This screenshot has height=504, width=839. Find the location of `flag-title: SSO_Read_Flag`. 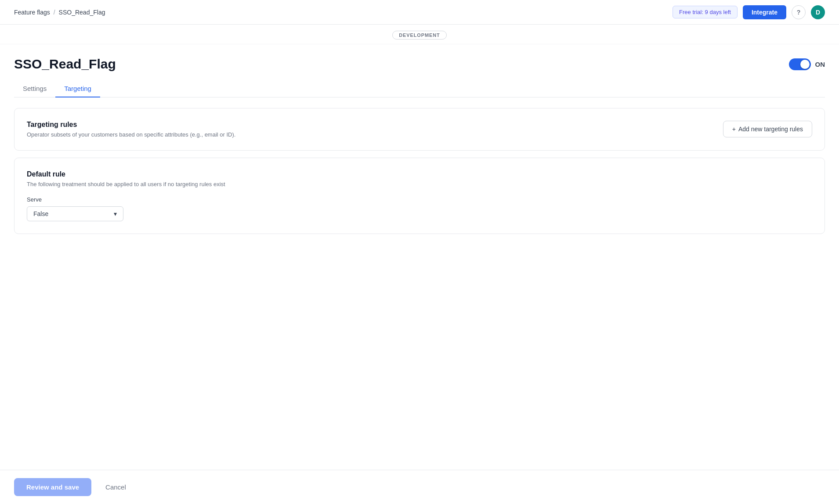

flag-title: SSO_Read_Flag is located at coordinates (65, 64).